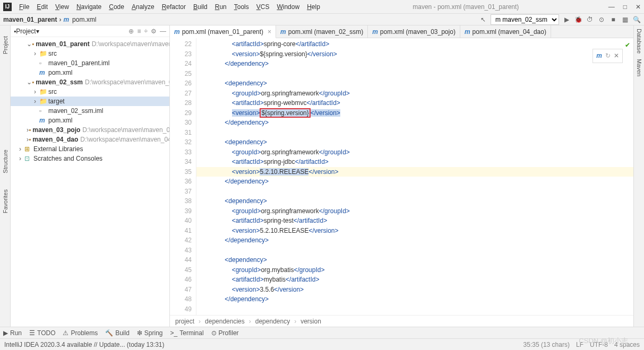 This screenshot has width=644, height=350. I want to click on inspection-ok-icon: ✔, so click(628, 46).